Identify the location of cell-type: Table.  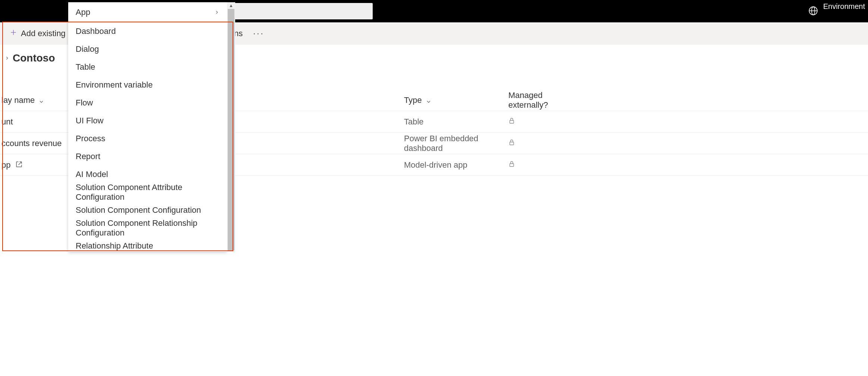
(456, 122).